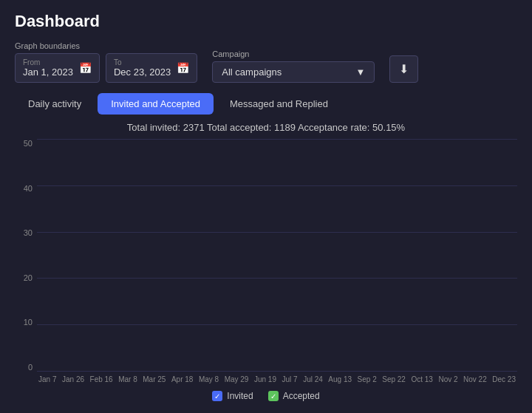 This screenshot has width=532, height=413. I want to click on legend: ✓ Invited ✓ Accepted, so click(266, 396).